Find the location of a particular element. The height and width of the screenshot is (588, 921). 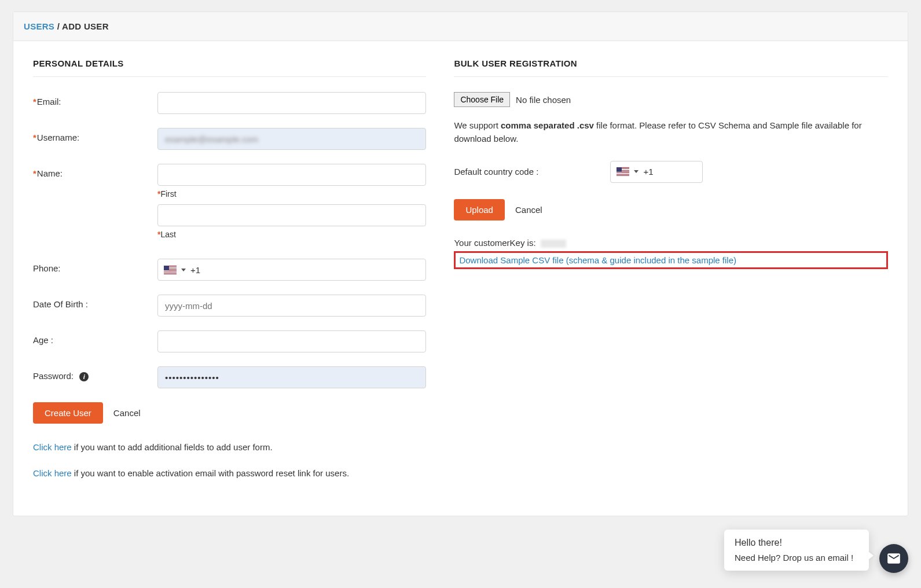

additional-fields-helper: Click here if you want to add additional… is located at coordinates (229, 448).